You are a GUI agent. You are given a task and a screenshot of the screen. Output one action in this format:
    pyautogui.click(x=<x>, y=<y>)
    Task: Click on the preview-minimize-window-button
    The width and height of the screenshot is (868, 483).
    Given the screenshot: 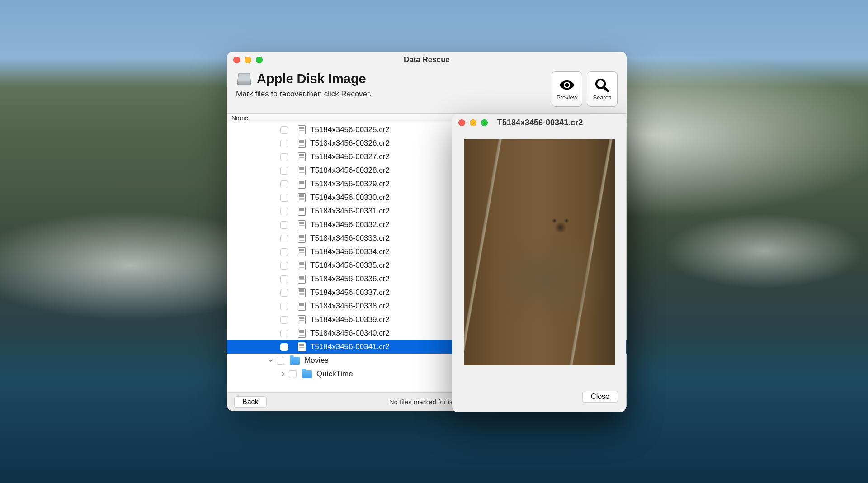 What is the action you would take?
    pyautogui.click(x=473, y=123)
    